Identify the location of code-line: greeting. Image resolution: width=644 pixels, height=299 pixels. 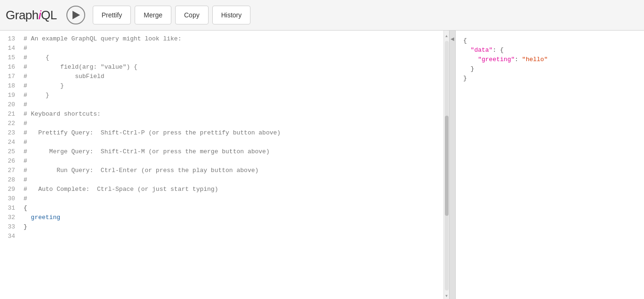
(233, 218).